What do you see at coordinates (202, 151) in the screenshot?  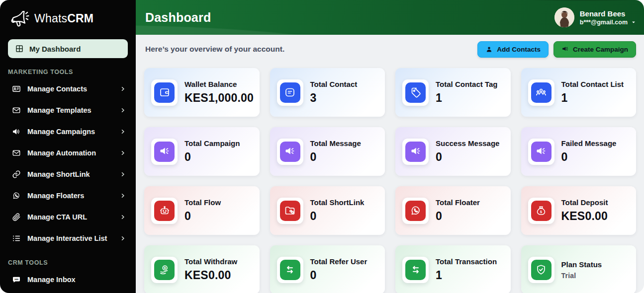 I see `stat-card-total-campaign: Total Campaign0` at bounding box center [202, 151].